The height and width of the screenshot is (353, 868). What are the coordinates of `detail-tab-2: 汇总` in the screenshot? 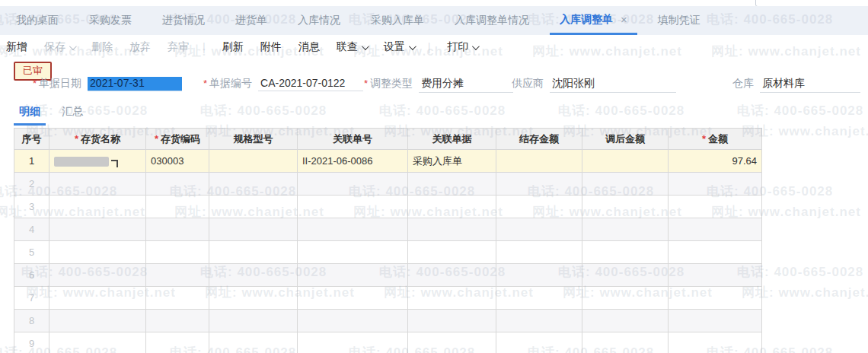 It's located at (72, 116).